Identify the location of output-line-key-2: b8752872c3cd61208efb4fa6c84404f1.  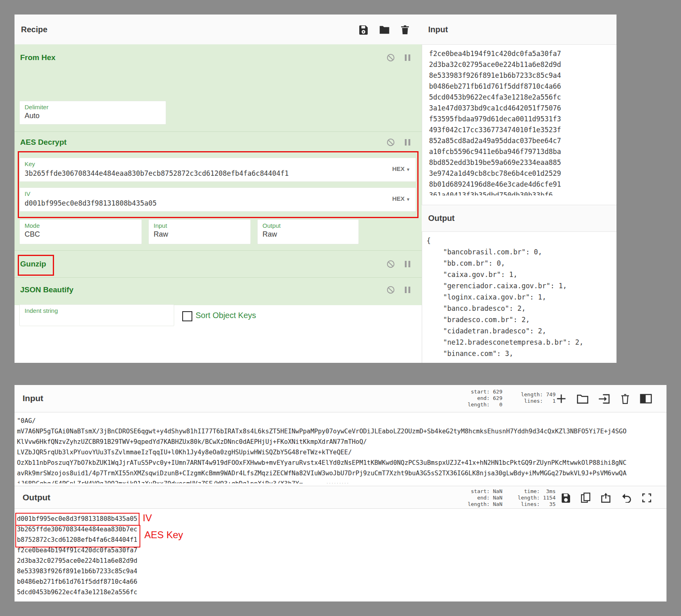
(342, 540).